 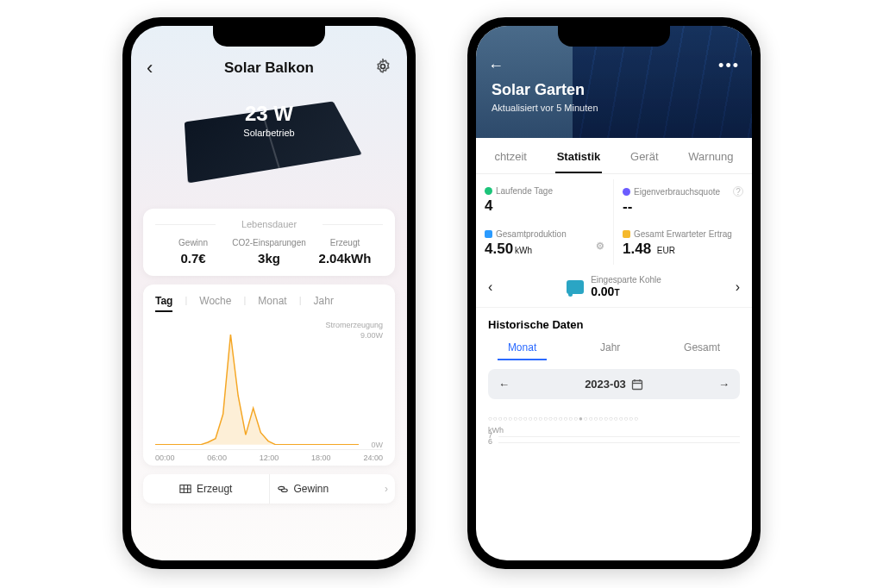 What do you see at coordinates (626, 235) in the screenshot?
I see `stack-icon` at bounding box center [626, 235].